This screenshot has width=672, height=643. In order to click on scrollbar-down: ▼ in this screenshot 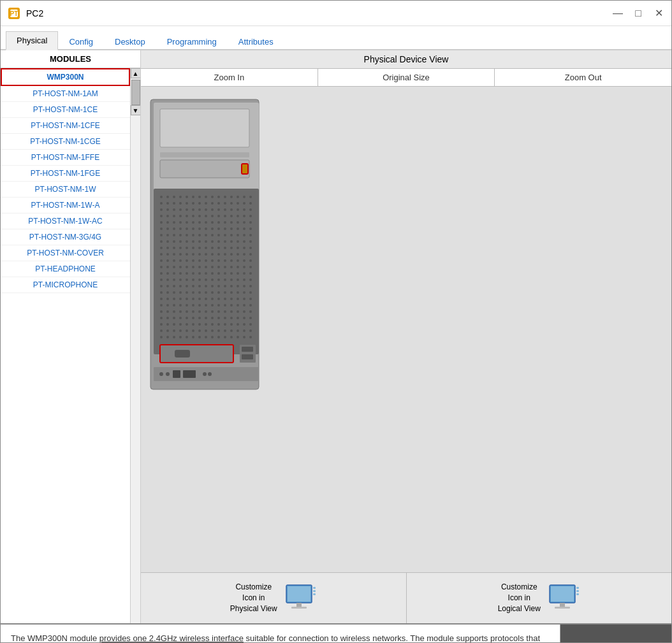, I will do `click(136, 110)`.